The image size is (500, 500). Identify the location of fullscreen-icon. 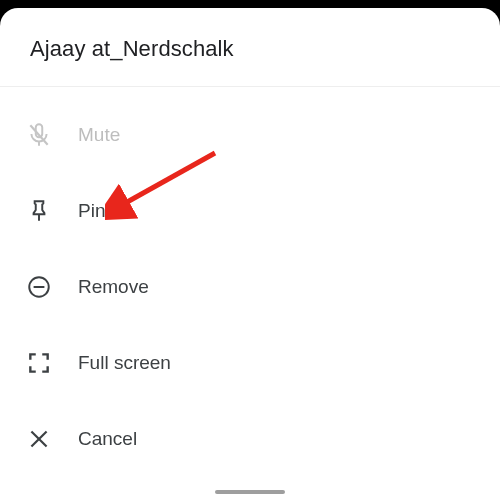
(39, 363).